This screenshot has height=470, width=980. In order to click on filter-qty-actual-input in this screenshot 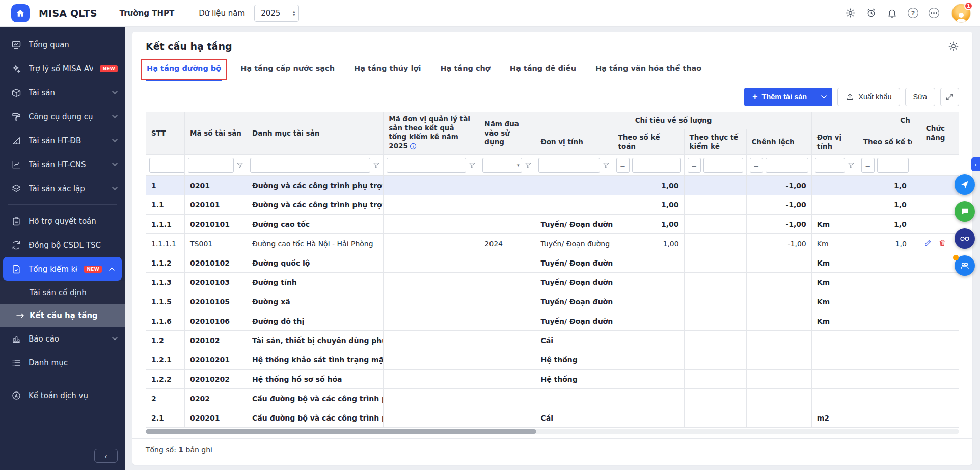, I will do `click(723, 165)`.